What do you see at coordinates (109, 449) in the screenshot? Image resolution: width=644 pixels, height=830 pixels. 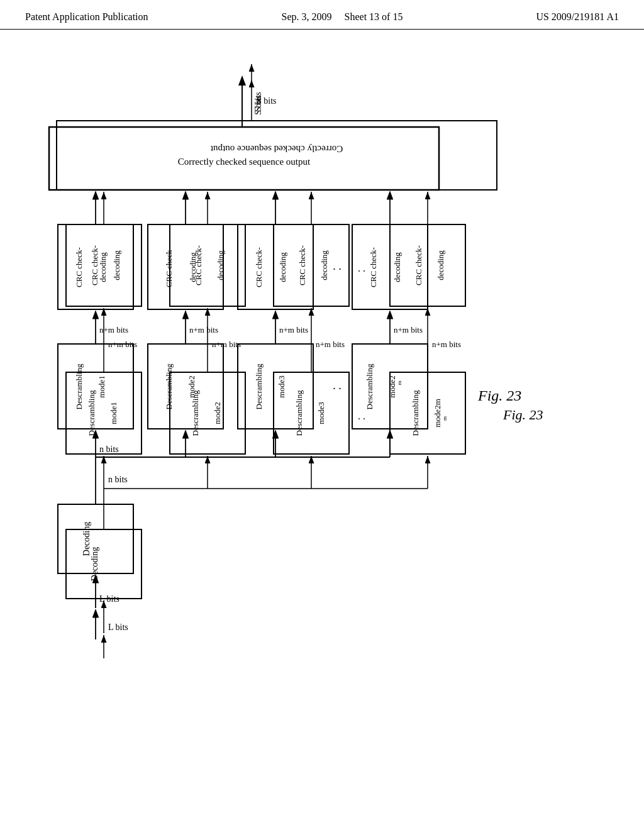 I see `svg-text: n bits` at bounding box center [109, 449].